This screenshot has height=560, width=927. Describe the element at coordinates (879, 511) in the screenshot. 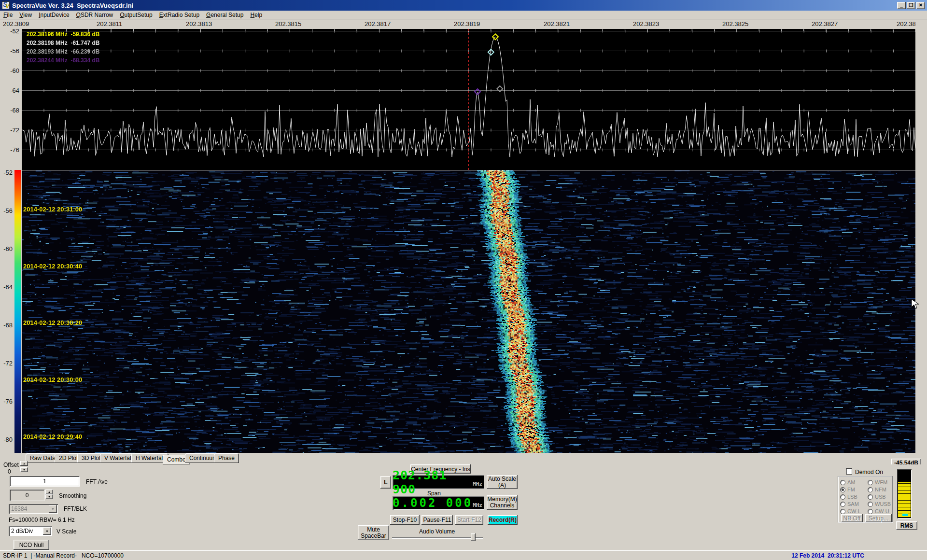

I see `mode-cwu: CW-U` at that location.